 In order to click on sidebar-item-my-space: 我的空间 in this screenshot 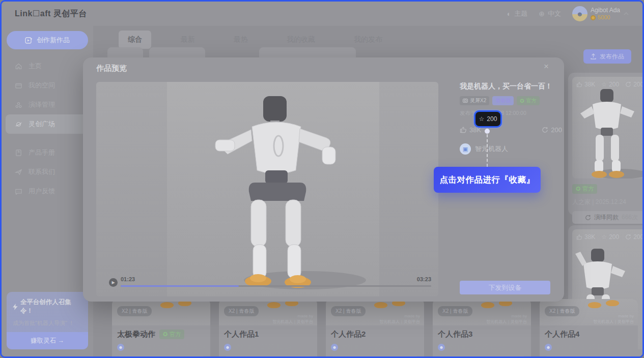, I will do `click(47, 85)`.